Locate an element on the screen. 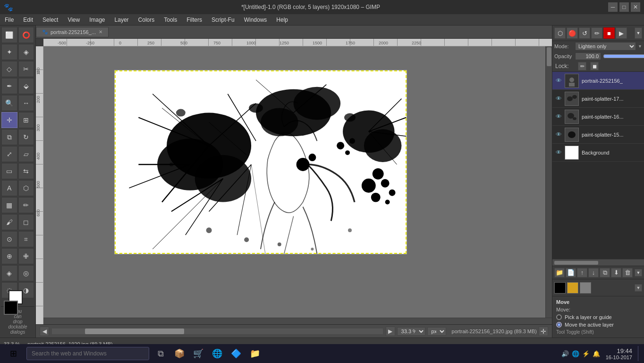  layer-item-3: 👁 paint-splatter-15... is located at coordinates (598, 135).